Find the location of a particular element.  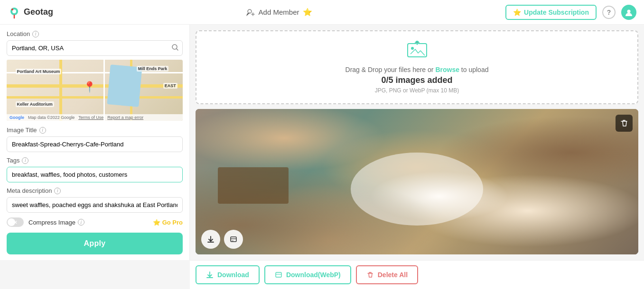

road-h2 is located at coordinates (95, 98).